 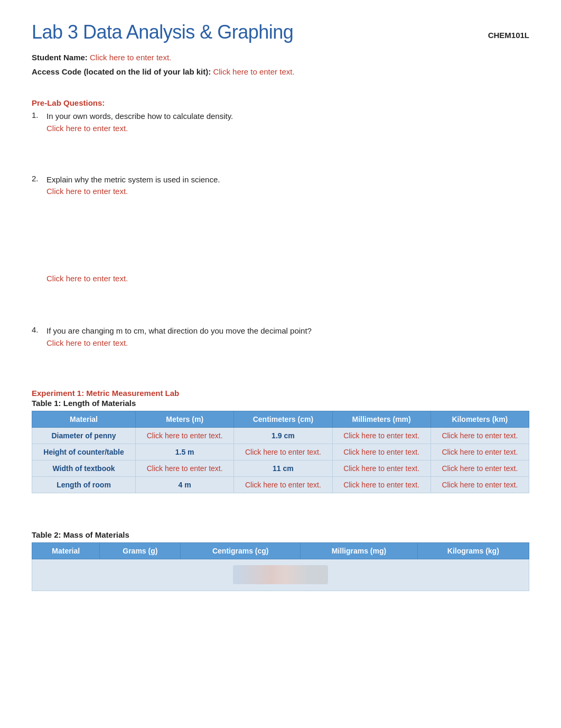 What do you see at coordinates (280, 122) in the screenshot?
I see `question-1: 1. In your own words, describe how to ca…` at bounding box center [280, 122].